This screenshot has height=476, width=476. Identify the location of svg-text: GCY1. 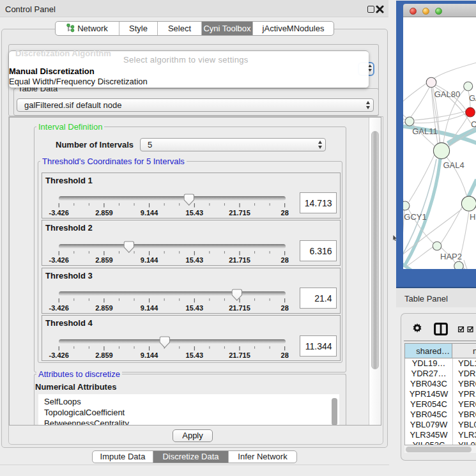
(415, 217).